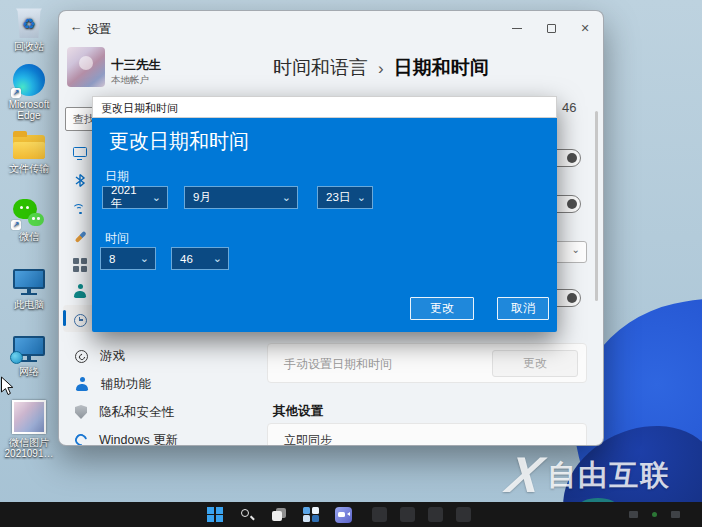 This screenshot has height=527, width=702. I want to click on sidebar-item-personalization, so click(80, 237).